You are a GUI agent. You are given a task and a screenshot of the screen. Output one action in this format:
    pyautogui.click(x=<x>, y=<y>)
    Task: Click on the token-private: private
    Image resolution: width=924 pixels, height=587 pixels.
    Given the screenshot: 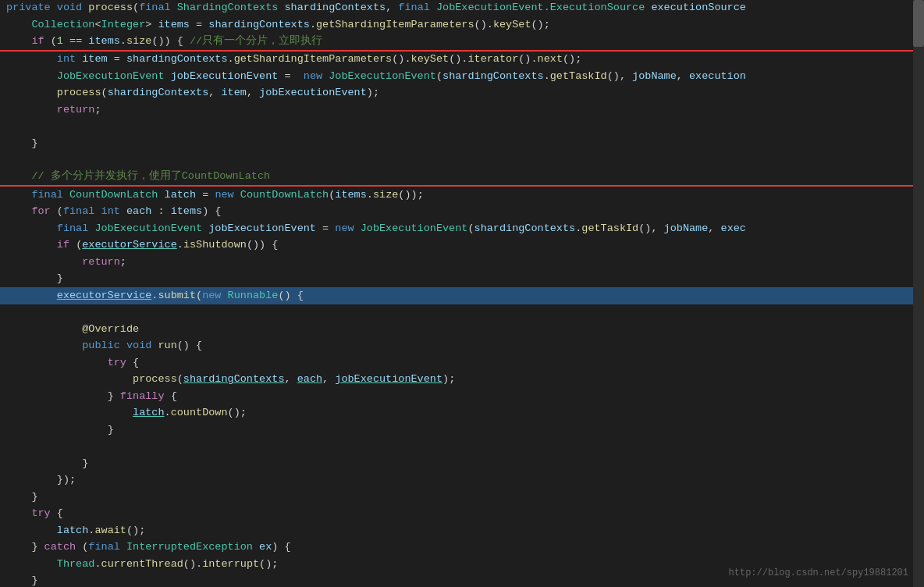 What is the action you would take?
    pyautogui.click(x=31, y=8)
    